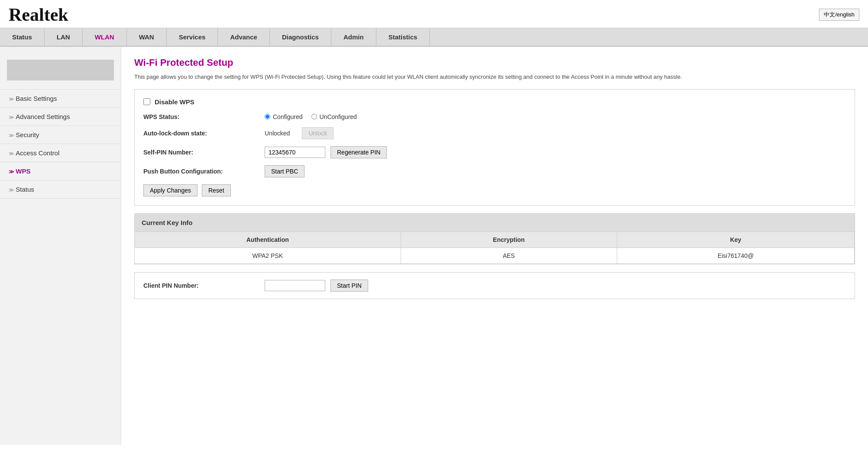  What do you see at coordinates (284, 117) in the screenshot?
I see `wps-configured-option: Configured` at bounding box center [284, 117].